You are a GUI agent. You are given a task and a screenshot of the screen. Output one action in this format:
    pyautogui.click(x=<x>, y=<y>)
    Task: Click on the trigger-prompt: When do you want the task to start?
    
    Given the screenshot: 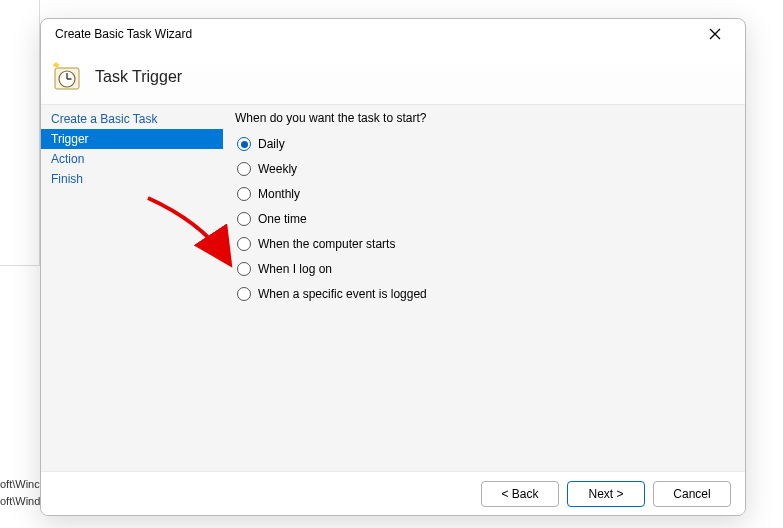 What is the action you would take?
    pyautogui.click(x=484, y=118)
    